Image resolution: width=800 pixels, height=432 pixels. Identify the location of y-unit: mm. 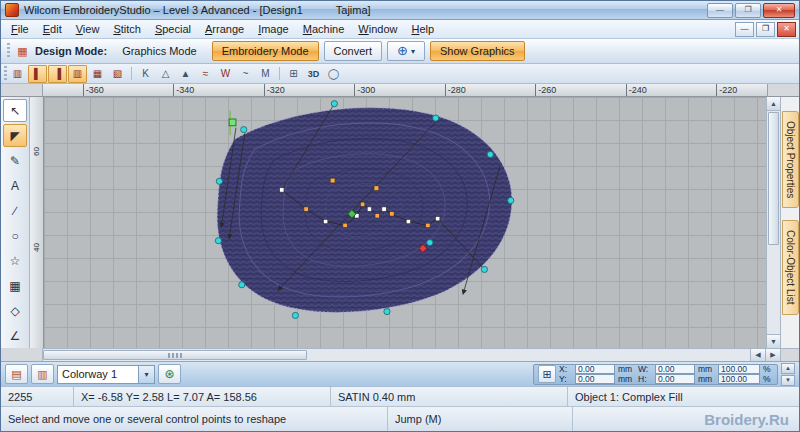
(626, 379).